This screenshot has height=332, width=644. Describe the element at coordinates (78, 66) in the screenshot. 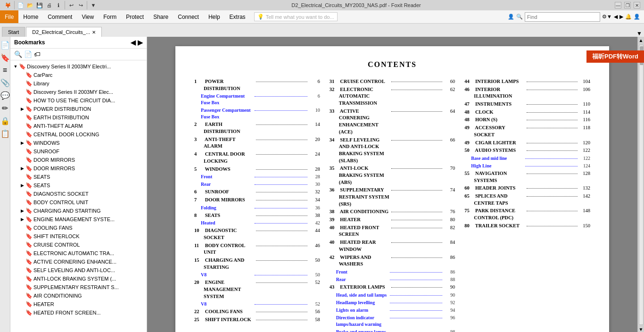

I see `sidebar-tree-item: ▼🔖Discovery Series II 2003MY Electri...` at that location.